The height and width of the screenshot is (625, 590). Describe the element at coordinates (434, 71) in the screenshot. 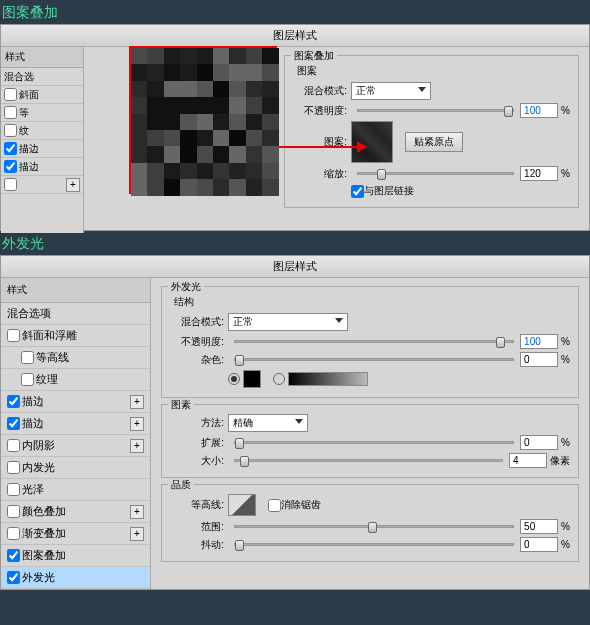

I see `sub-title: 图案` at that location.